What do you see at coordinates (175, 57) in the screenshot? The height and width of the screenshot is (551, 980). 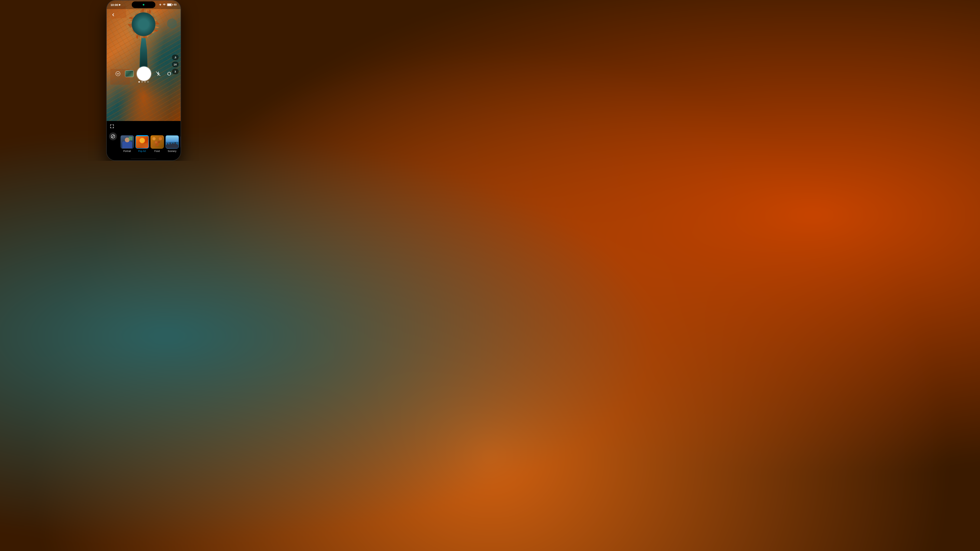 I see `half-zoom-button: .5` at bounding box center [175, 57].